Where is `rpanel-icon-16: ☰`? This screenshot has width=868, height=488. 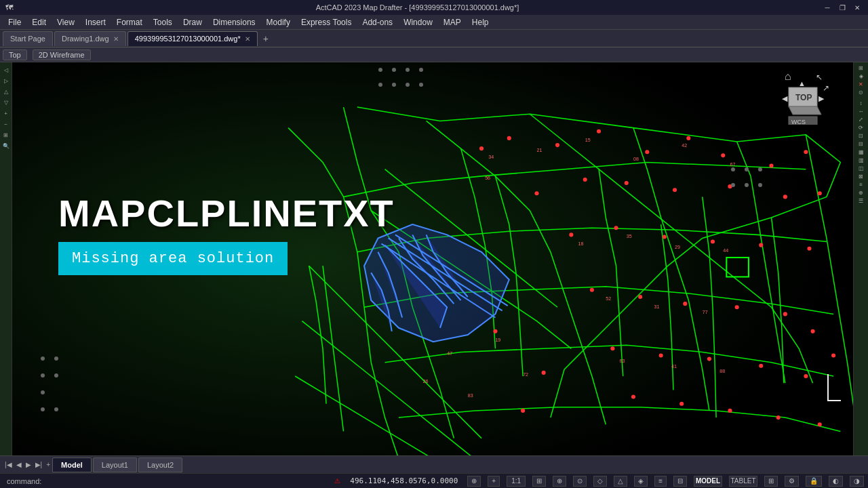 rpanel-icon-16: ☰ is located at coordinates (861, 201).